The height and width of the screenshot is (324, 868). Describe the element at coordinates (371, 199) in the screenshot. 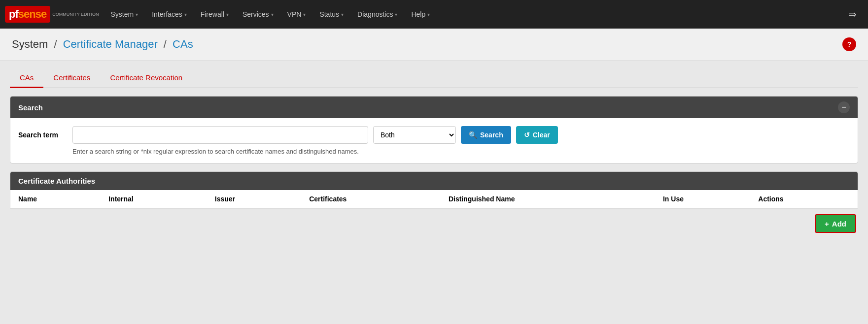

I see `col-certificates: Certificates` at that location.